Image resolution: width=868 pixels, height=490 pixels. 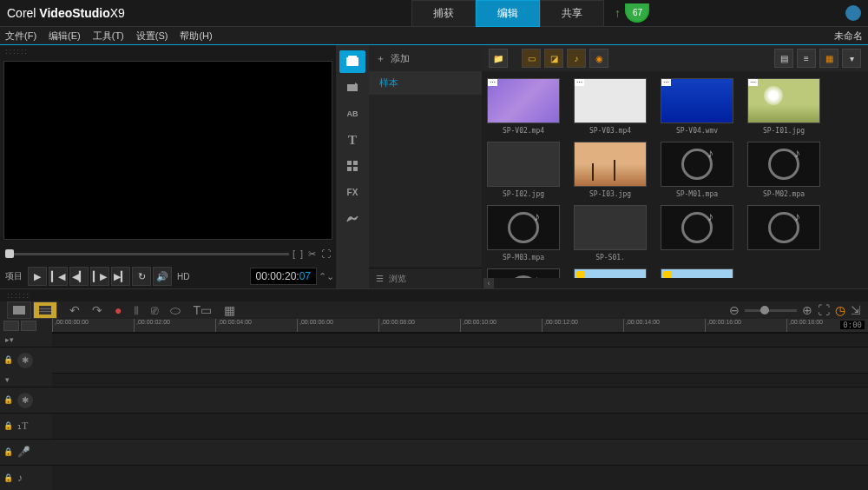 I want to click on library-item: SP-M02.mpa, so click(x=784, y=170).